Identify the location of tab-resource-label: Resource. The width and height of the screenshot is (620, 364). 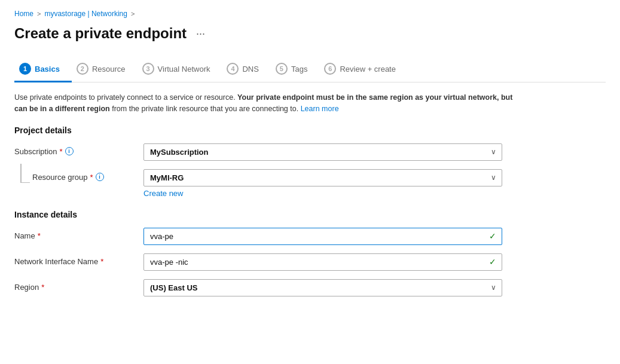
(109, 69).